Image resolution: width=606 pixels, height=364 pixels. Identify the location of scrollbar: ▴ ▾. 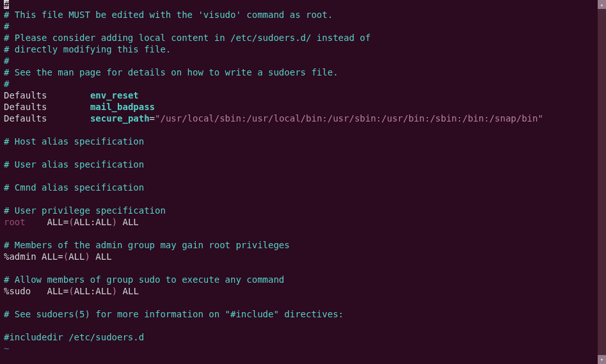
(602, 182).